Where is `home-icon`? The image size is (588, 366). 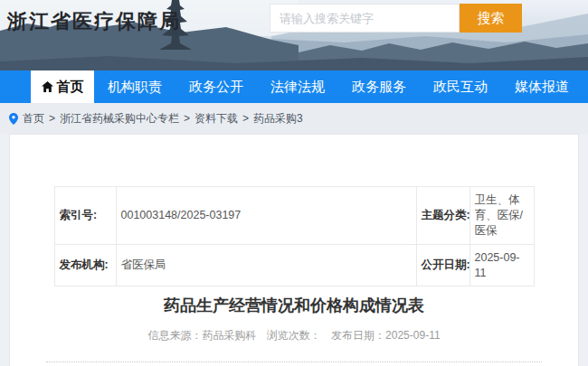
home-icon is located at coordinates (47, 87).